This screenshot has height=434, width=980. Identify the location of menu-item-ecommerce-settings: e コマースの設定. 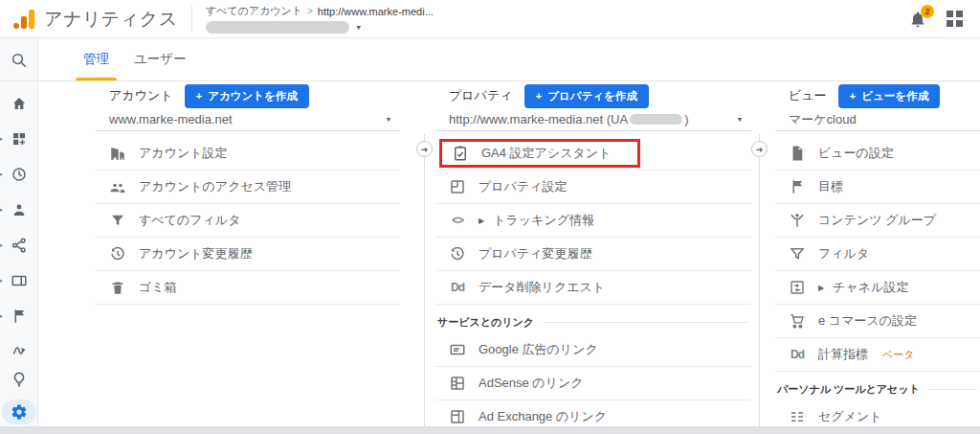
(878, 322).